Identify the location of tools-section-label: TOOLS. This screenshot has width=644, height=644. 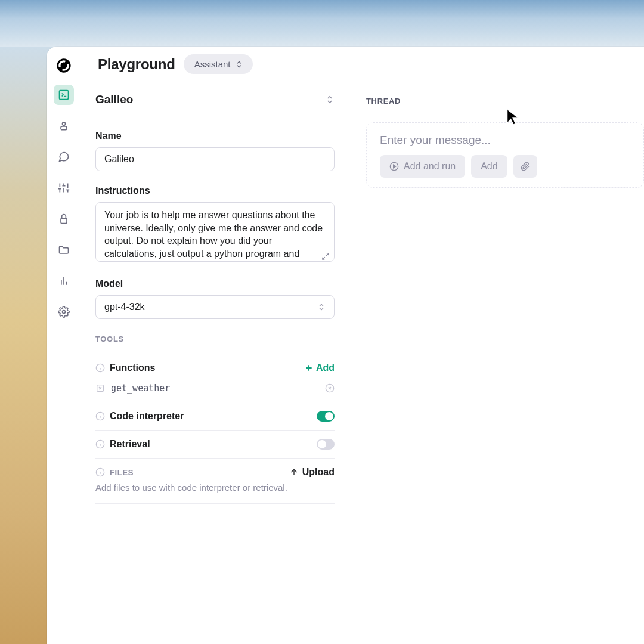
(110, 339).